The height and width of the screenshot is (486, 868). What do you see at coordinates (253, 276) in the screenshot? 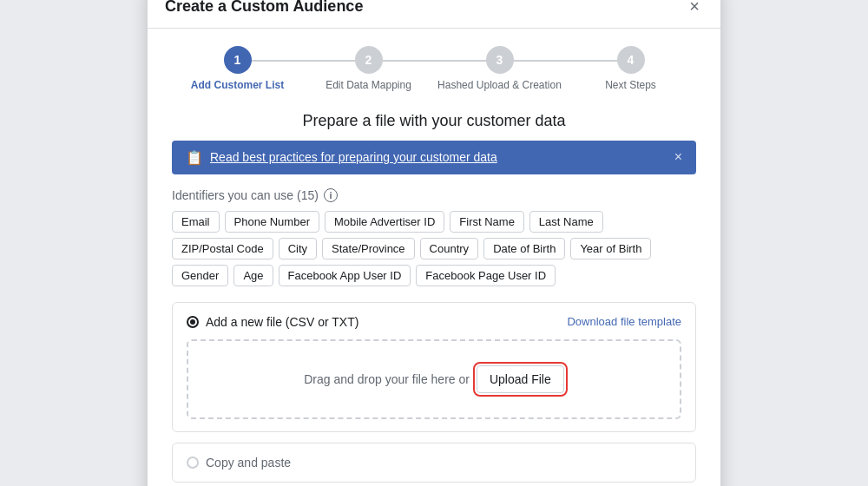
I see `tag-age: Age` at bounding box center [253, 276].